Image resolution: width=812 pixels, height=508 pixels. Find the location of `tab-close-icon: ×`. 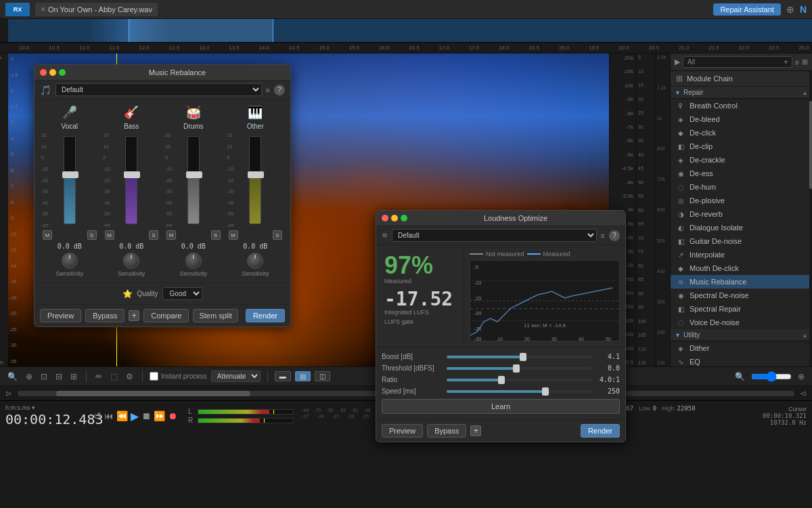

tab-close-icon: × is located at coordinates (43, 9).